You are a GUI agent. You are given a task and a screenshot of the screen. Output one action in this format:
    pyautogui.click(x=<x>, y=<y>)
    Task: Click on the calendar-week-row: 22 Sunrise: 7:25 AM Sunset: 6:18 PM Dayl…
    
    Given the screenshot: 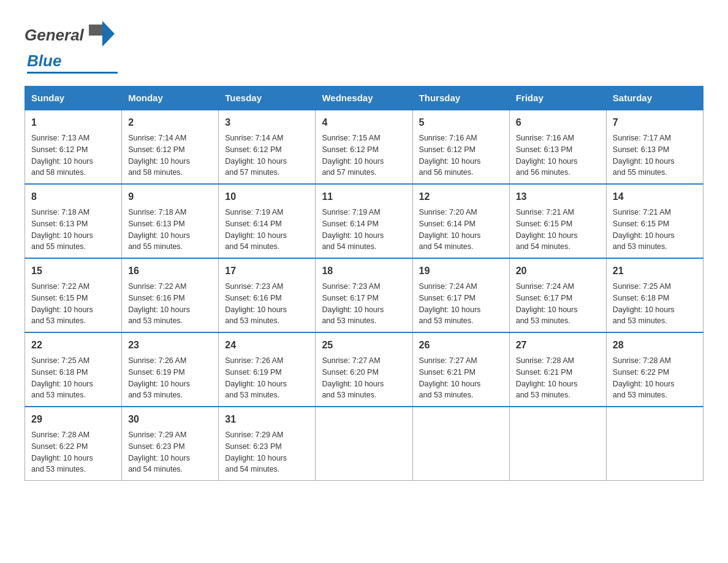 What is the action you would take?
    pyautogui.click(x=364, y=369)
    